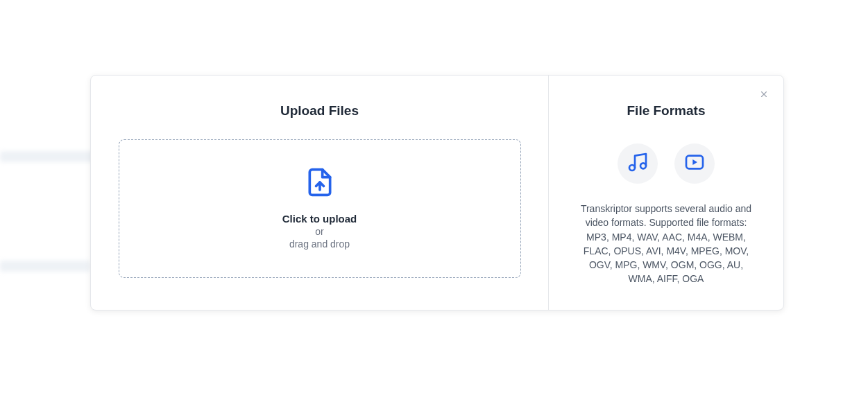  Describe the element at coordinates (638, 164) in the screenshot. I see `audio-format-badge` at that location.